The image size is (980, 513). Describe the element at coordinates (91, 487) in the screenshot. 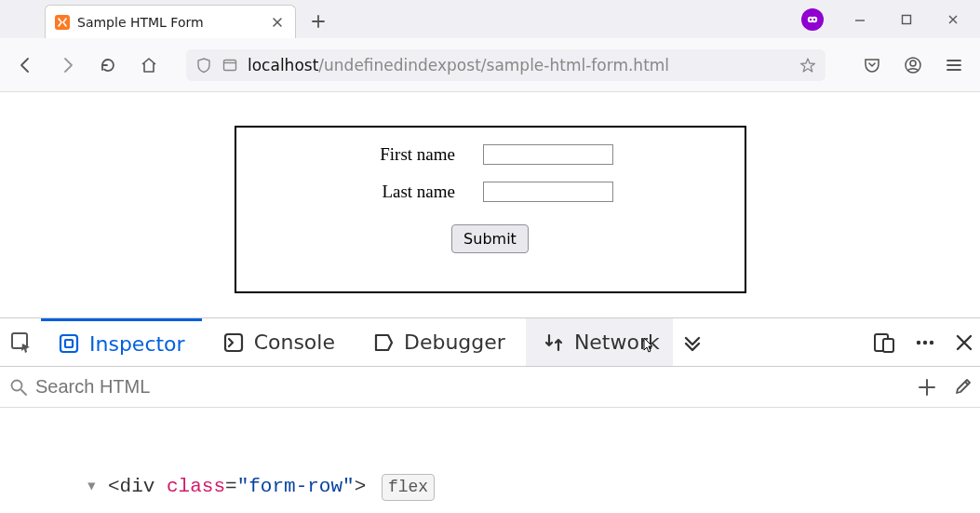

I see `twisty-icon: ▾` at that location.